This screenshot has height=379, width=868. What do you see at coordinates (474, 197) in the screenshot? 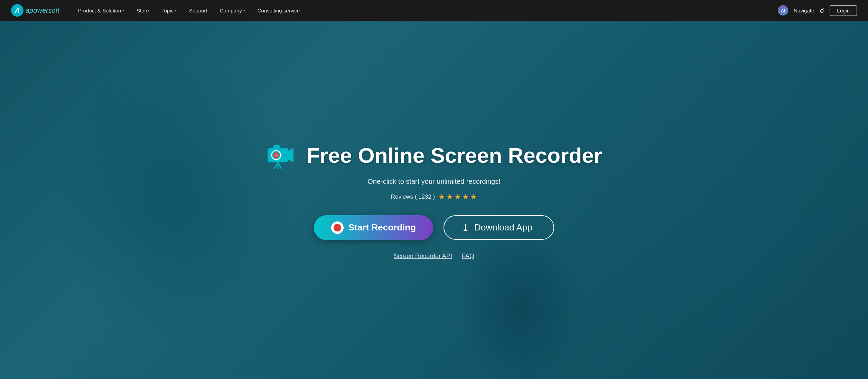
I see `star-5: ★` at bounding box center [474, 197].